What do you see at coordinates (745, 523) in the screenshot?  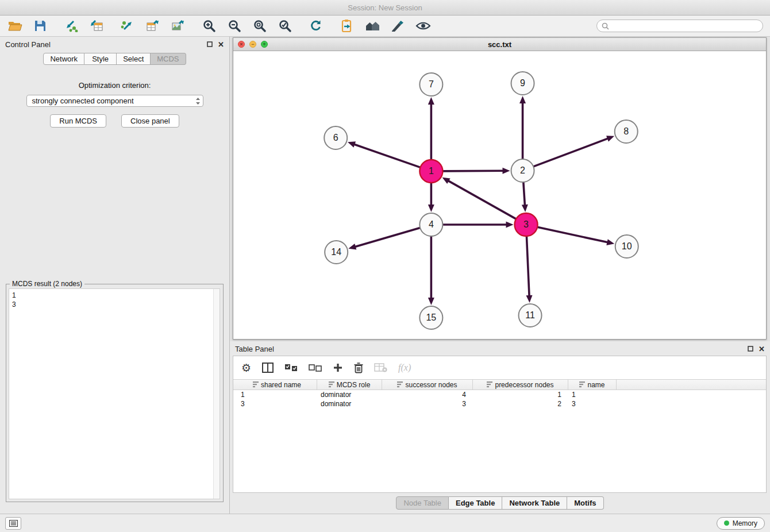 I see `memory-label: Memory` at bounding box center [745, 523].